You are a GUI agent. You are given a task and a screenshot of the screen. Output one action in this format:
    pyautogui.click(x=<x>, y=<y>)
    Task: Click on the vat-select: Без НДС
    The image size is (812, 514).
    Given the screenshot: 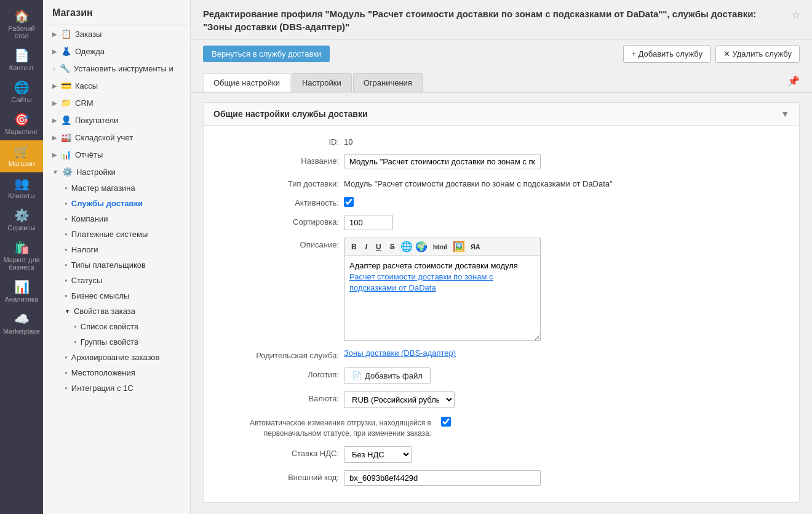 What is the action you would take?
    pyautogui.click(x=378, y=454)
    